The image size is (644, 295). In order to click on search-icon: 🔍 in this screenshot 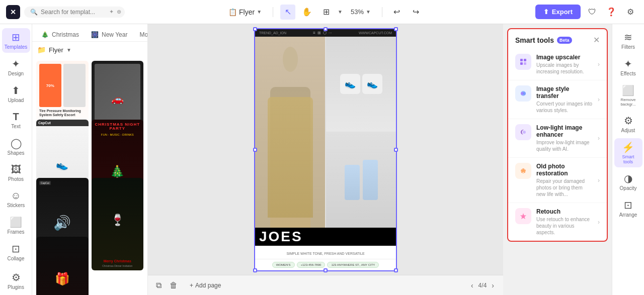, I will do `click(34, 12)`.